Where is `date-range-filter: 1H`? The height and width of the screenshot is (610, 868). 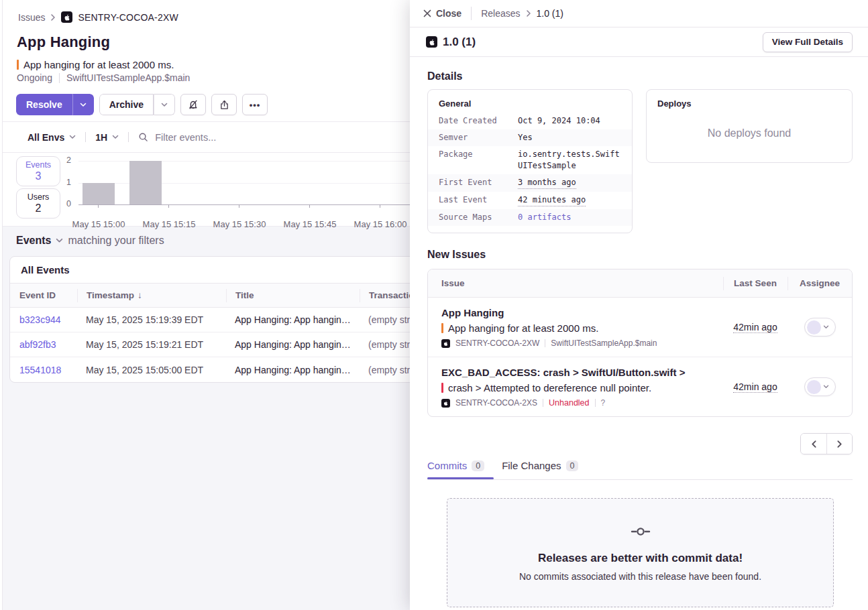 date-range-filter: 1H is located at coordinates (107, 137).